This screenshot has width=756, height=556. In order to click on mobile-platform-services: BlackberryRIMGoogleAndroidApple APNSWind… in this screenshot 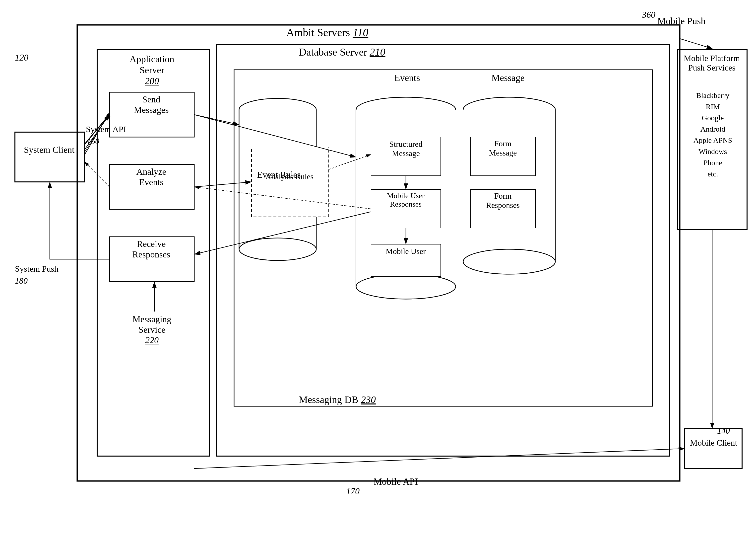, I will do `click(713, 135)`.